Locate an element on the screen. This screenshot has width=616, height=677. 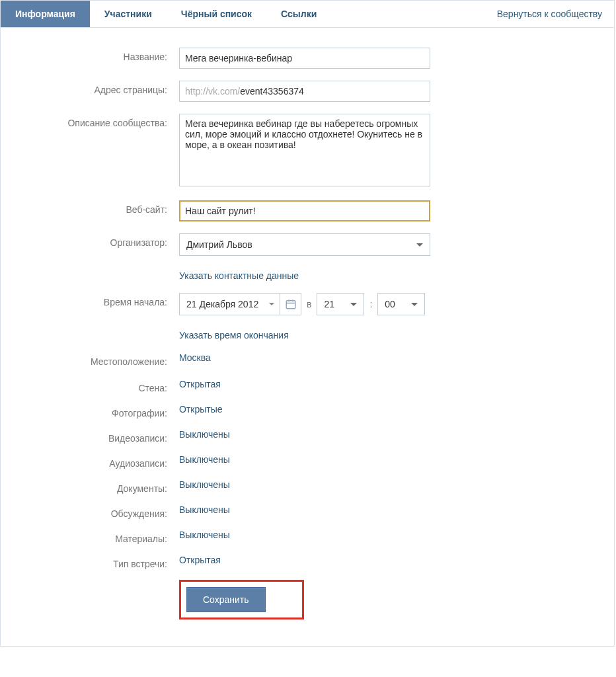
name-input is located at coordinates (305, 58).